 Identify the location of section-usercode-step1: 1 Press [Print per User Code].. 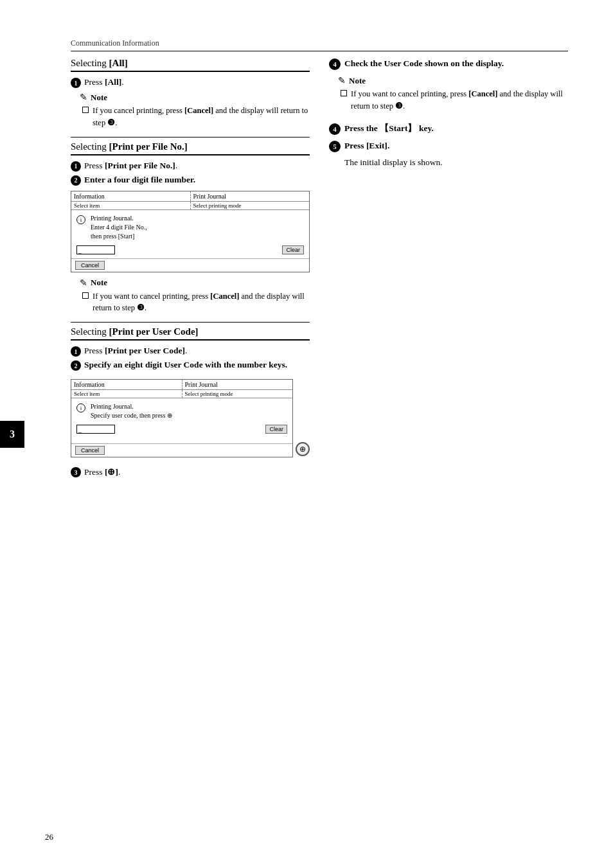
(190, 351).